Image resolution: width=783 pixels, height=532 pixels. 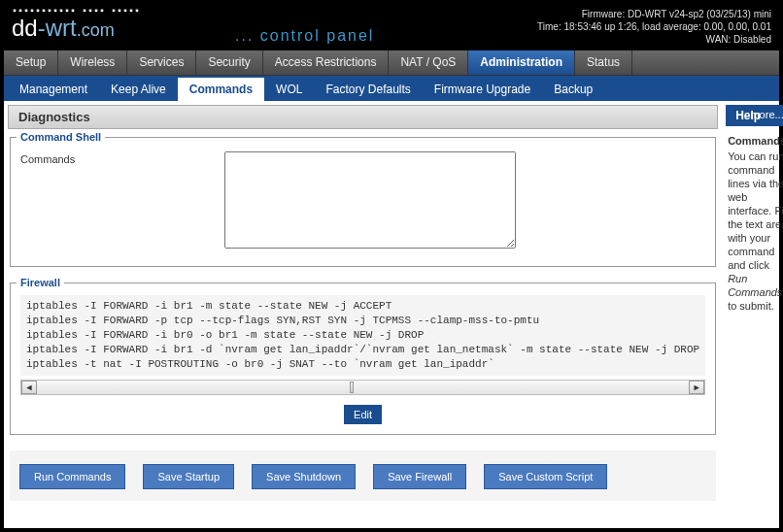 What do you see at coordinates (352, 387) in the screenshot?
I see `scroll-thumb` at bounding box center [352, 387].